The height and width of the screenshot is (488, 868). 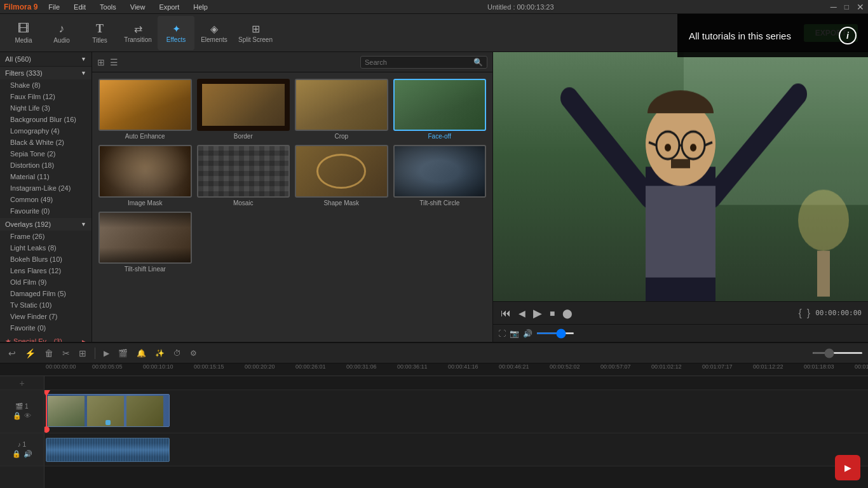 What do you see at coordinates (62, 33) in the screenshot?
I see `tool-audio: ♪ Audio` at bounding box center [62, 33].